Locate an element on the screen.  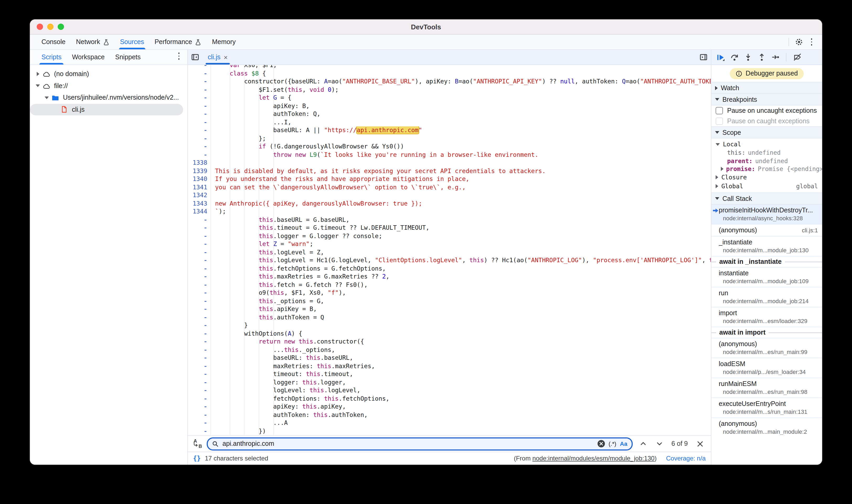
code-text: this.maxRetries = G.maxRetries ?? 2, is located at coordinates (461, 277).